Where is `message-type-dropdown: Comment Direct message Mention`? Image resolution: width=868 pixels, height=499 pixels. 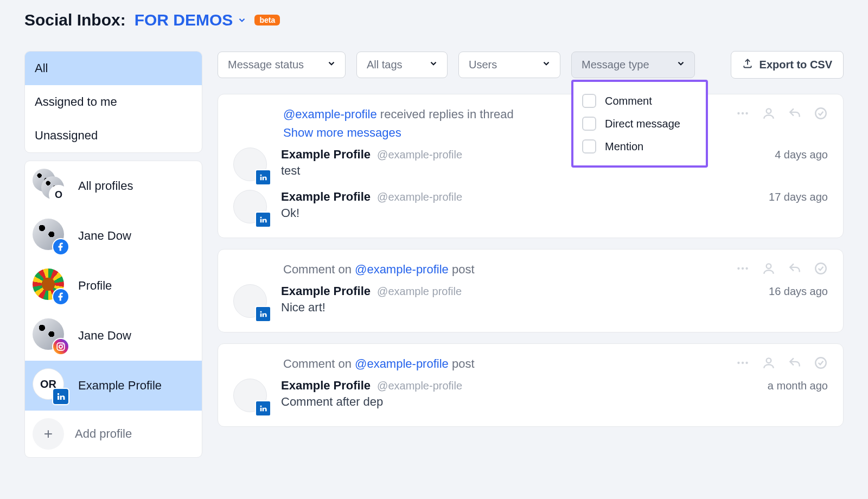 message-type-dropdown: Comment Direct message Mention is located at coordinates (640, 124).